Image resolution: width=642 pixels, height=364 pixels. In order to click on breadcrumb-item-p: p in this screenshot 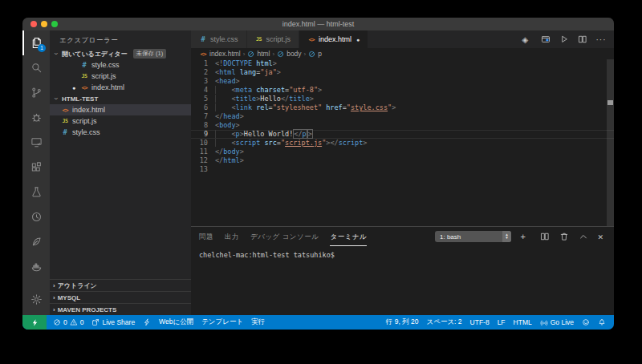, I will do `click(315, 54)`.